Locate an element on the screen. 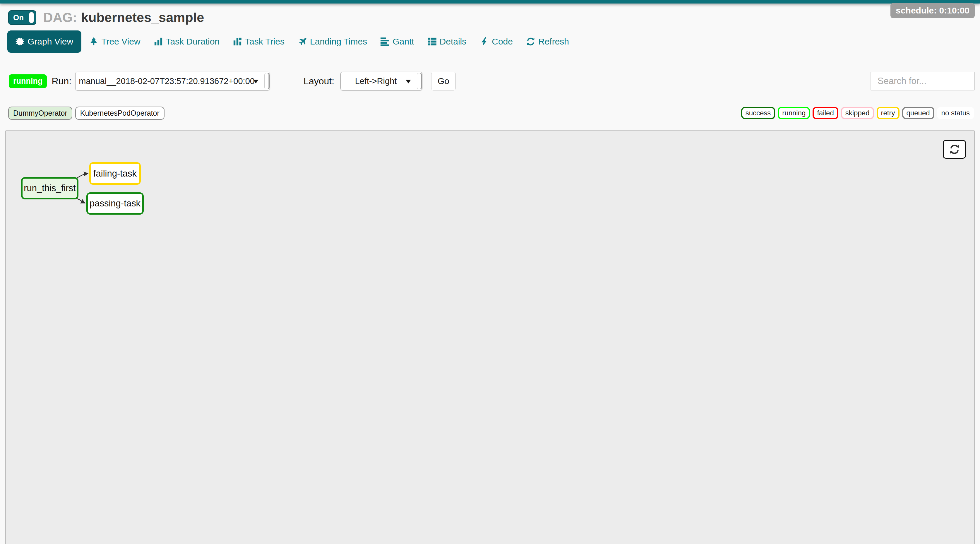 The height and width of the screenshot is (544, 980). dag-header: On DAG: kubernetes_sample is located at coordinates (494, 17).